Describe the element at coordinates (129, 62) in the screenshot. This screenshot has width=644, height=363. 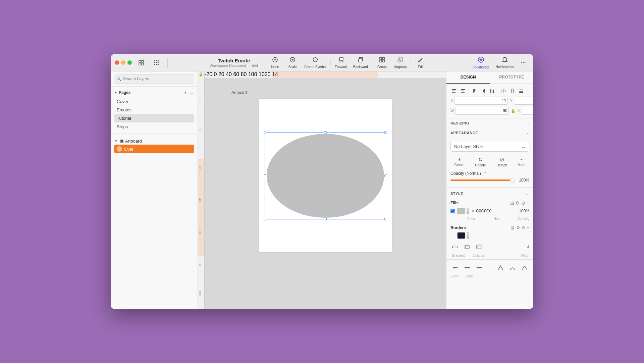
I see `maximize-button` at that location.